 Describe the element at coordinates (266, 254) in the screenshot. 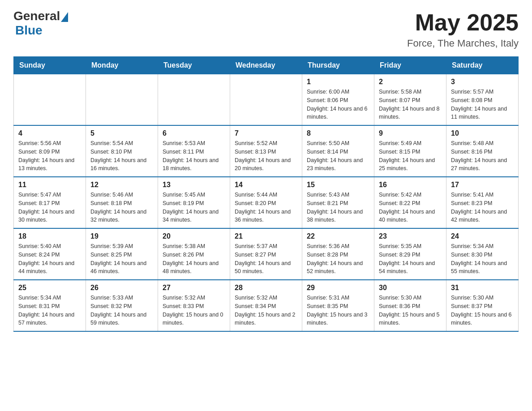

I see `calendar-week-row: 18Sunrise: 5:40 AM Sunset: 8:24 PM Dayli…` at that location.